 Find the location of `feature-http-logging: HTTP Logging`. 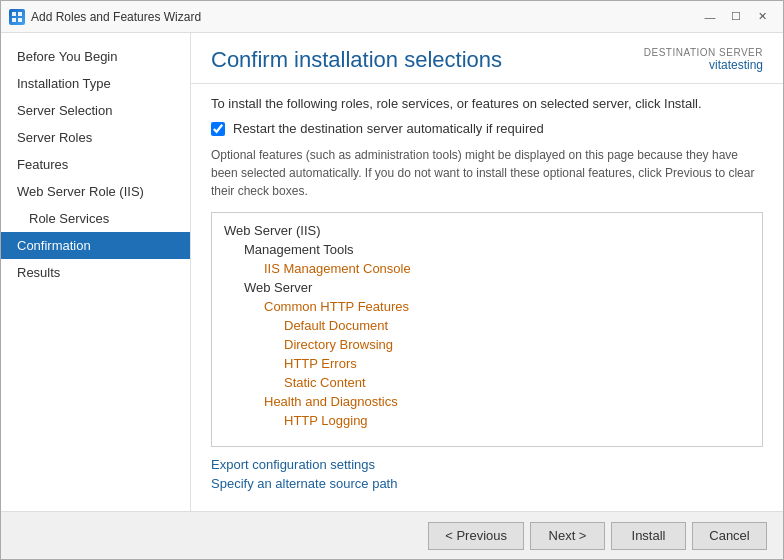

feature-http-logging: HTTP Logging is located at coordinates (483, 420).